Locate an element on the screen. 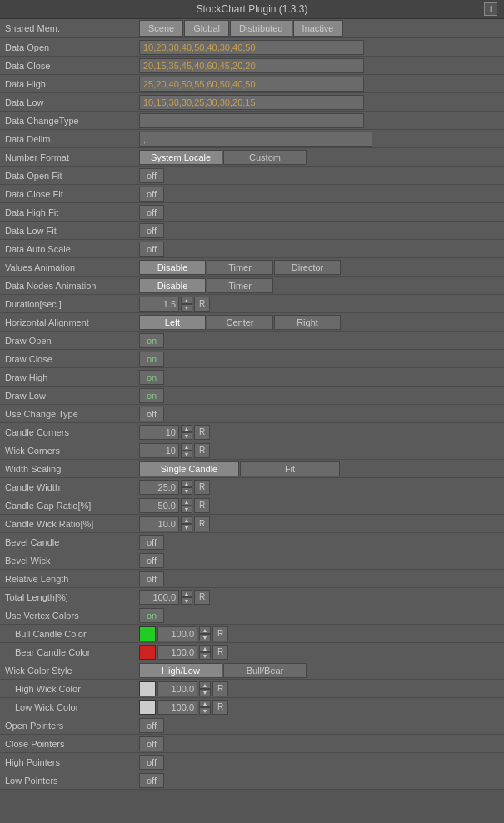 This screenshot has height=823, width=504. candle-corners-input is located at coordinates (159, 432).